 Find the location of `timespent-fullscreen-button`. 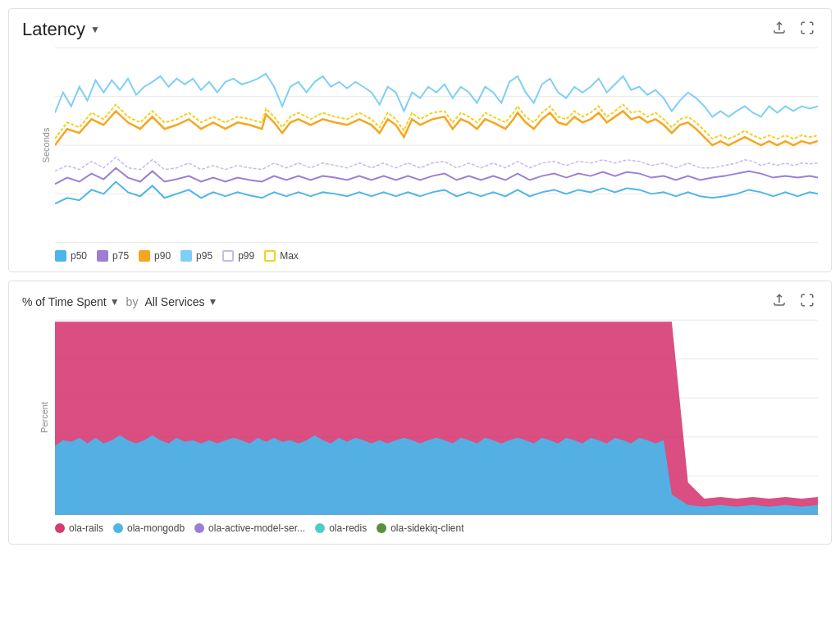

timespent-fullscreen-button is located at coordinates (807, 302).